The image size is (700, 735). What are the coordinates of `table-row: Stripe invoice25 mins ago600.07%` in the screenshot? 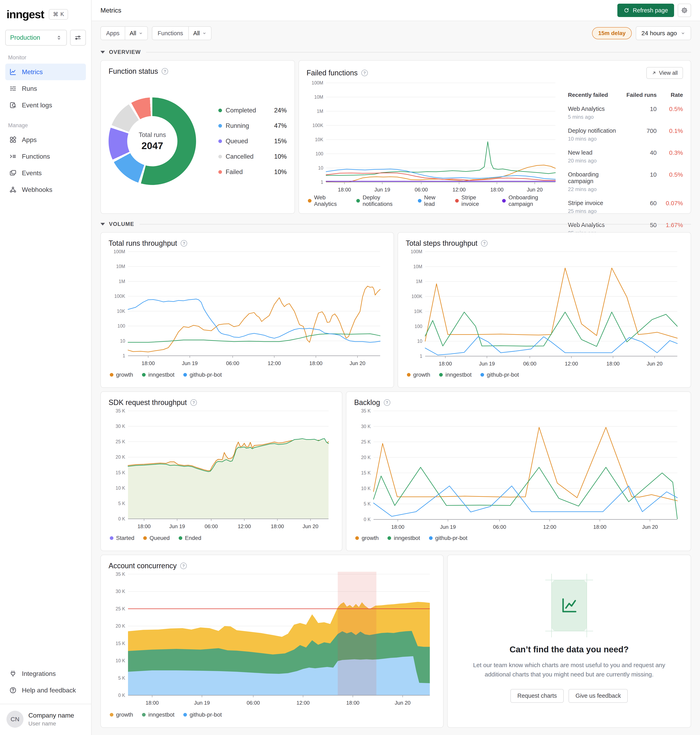 It's located at (625, 207).